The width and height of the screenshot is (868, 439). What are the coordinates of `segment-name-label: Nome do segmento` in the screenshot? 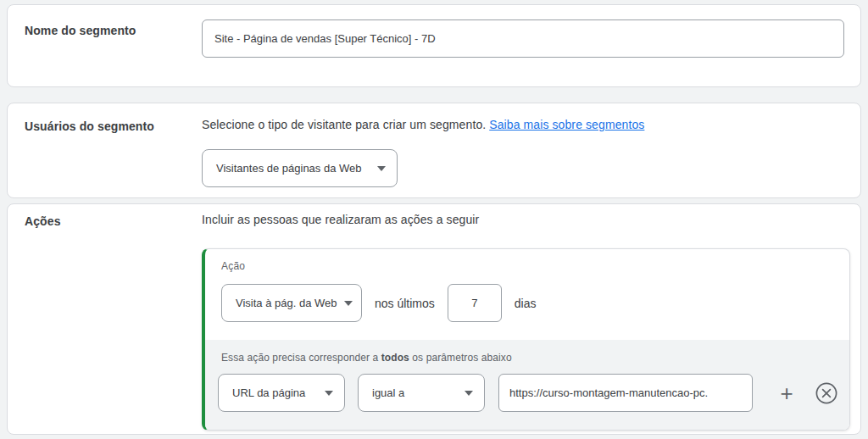 It's located at (81, 31).